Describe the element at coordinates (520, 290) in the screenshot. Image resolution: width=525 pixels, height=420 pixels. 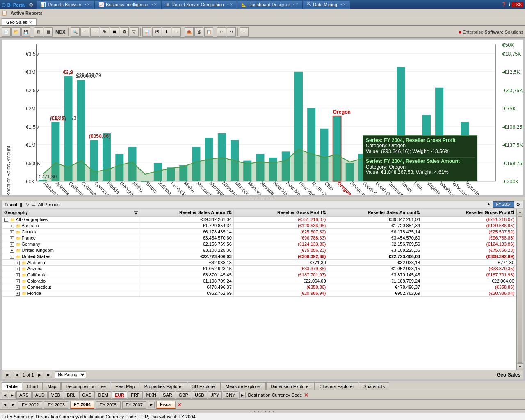
I see `vertical-scrollbar: ▲ ▼` at that location.